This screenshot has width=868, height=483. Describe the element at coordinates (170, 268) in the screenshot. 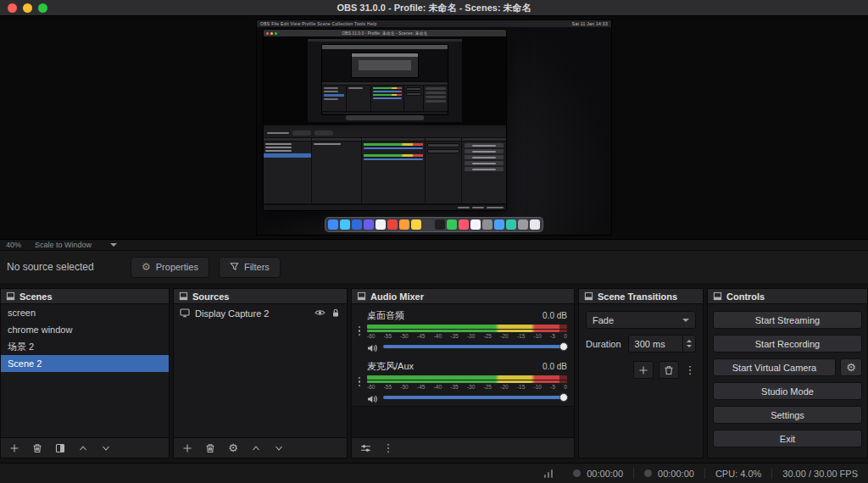

I see `properties-button: ⚙ Properties` at that location.